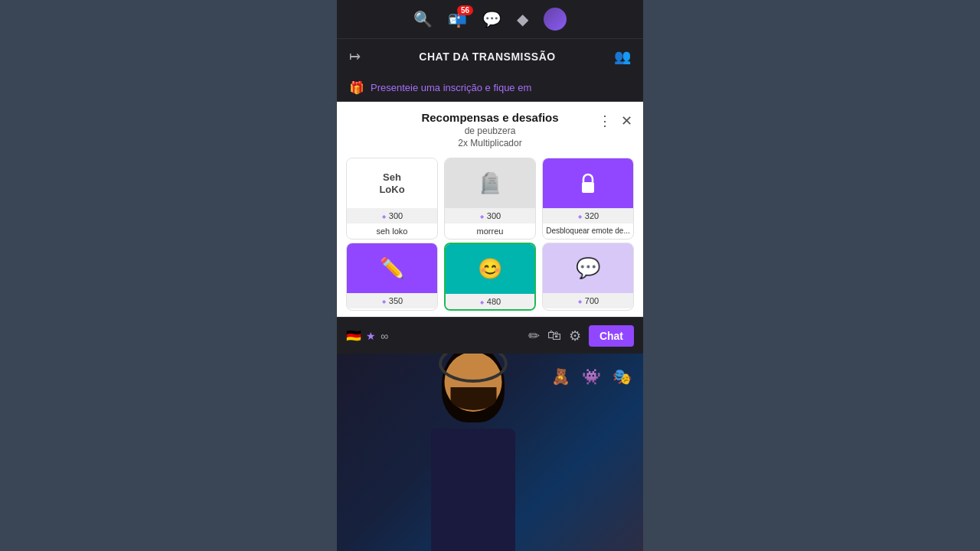  I want to click on settings-button: ⚙, so click(575, 336).